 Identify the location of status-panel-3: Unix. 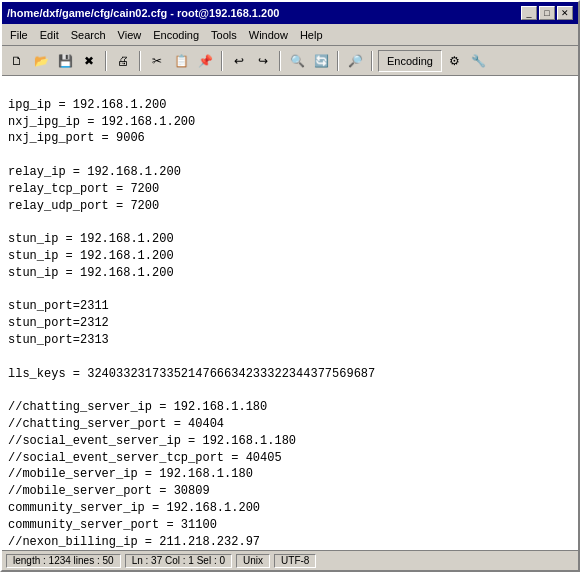
(253, 561).